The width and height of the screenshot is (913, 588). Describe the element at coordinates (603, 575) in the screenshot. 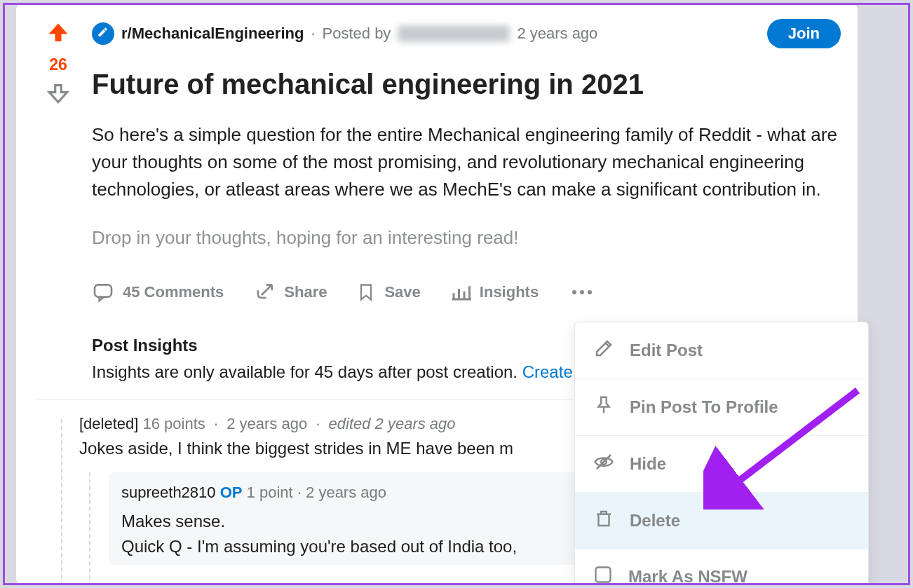

I see `checkbox-icon` at that location.